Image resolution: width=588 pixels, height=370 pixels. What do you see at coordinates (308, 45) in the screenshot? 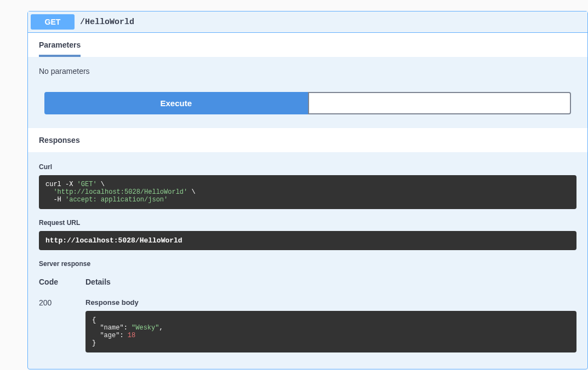
I see `tab-header: Parameters` at bounding box center [308, 45].